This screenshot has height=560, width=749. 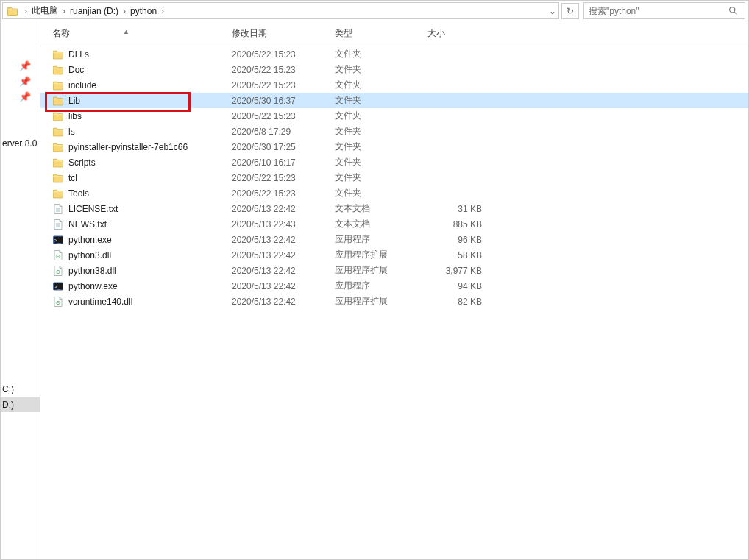 What do you see at coordinates (553, 11) in the screenshot?
I see `address-history-dropdown: ⌄` at bounding box center [553, 11].